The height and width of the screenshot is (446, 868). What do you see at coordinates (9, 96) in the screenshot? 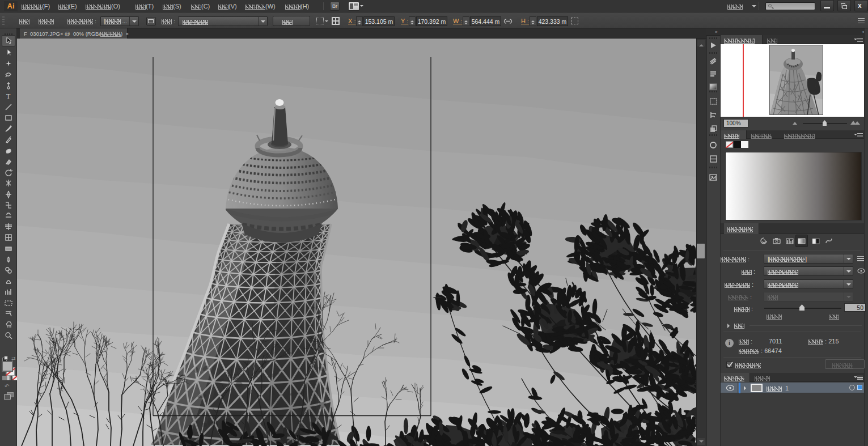
I see `svg-text: T` at bounding box center [9, 96].